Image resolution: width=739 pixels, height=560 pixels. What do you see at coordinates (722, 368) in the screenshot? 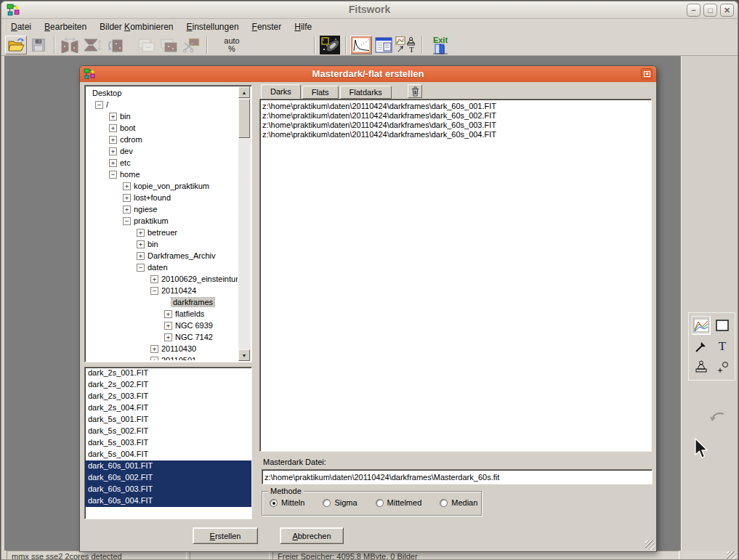
I see `marker-tool-button` at bounding box center [722, 368].